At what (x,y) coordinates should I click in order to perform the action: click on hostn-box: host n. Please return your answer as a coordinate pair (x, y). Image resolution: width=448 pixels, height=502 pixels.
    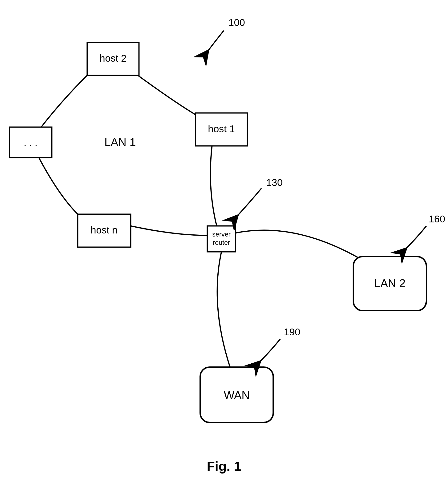
    Looking at the image, I should click on (104, 231).